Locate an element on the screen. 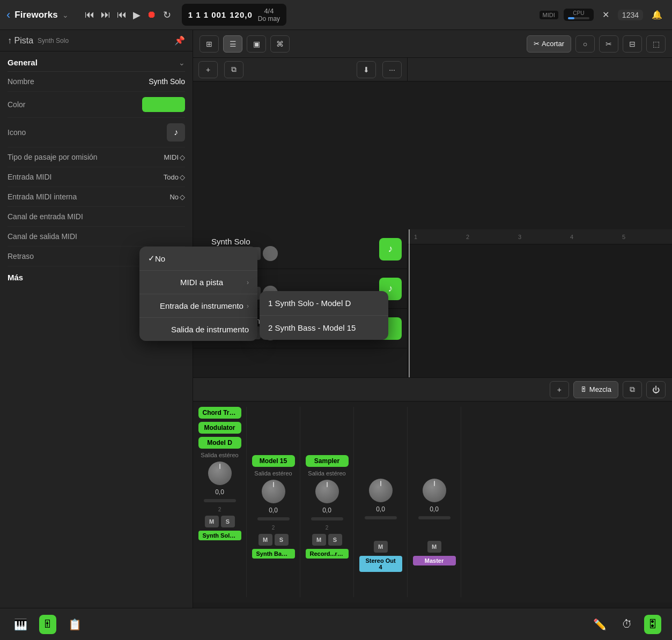  bell-icon-btn: 🔔 is located at coordinates (657, 15).